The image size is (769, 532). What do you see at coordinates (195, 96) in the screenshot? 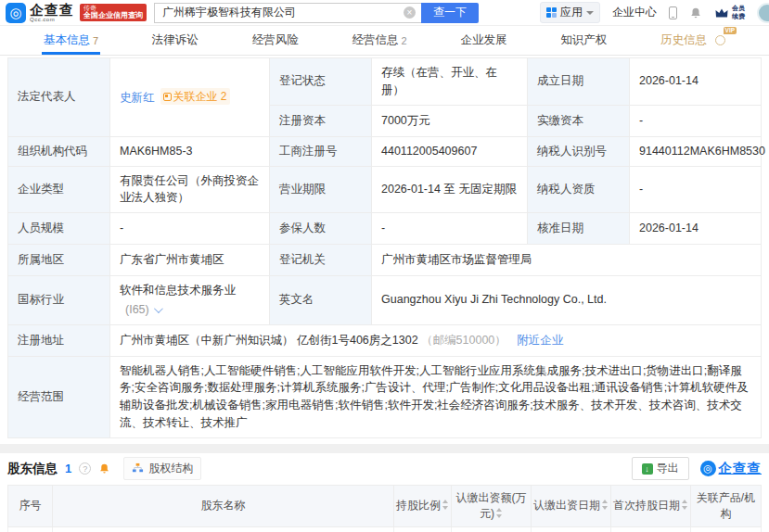
I see `related-companies-badge: 关联企业 2` at bounding box center [195, 96].